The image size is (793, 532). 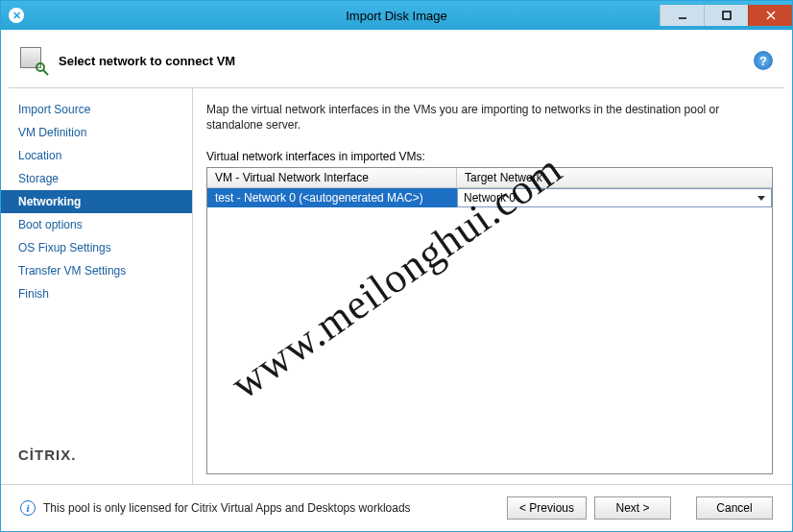 I want to click on step-transfer-vm: Transfer VM Settings, so click(x=96, y=271).